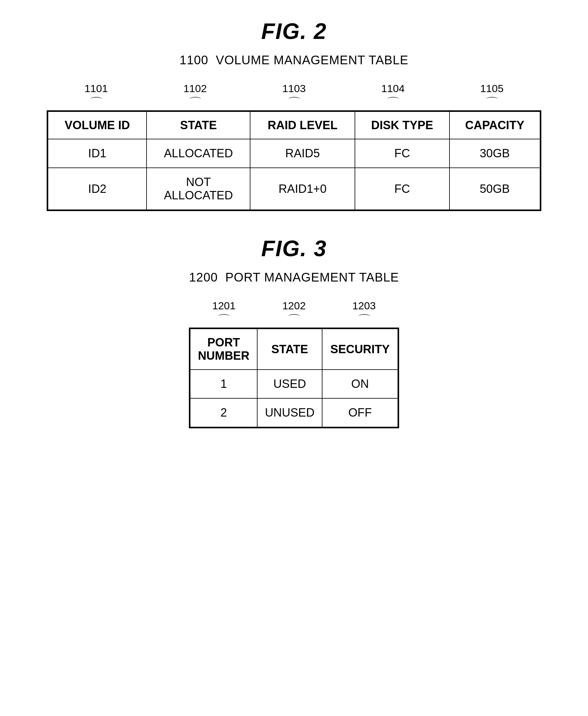 The width and height of the screenshot is (588, 716). What do you see at coordinates (294, 189) in the screenshot?
I see `table-row: ID2 NOTALLOCATED RAID1+0 FC 50GB` at bounding box center [294, 189].